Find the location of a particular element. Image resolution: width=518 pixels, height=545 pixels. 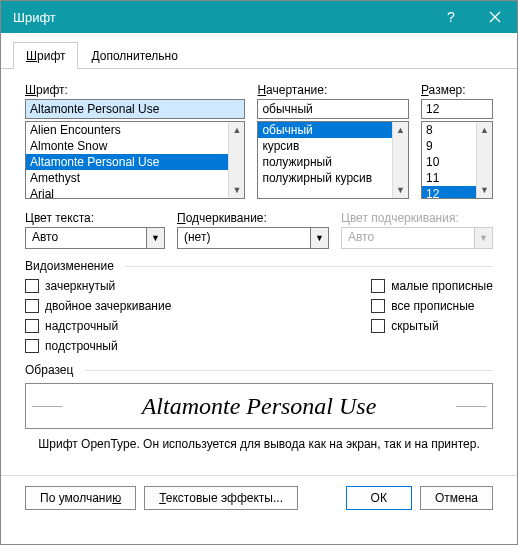

list-item: Alien Encounters is located at coordinates (135, 130).